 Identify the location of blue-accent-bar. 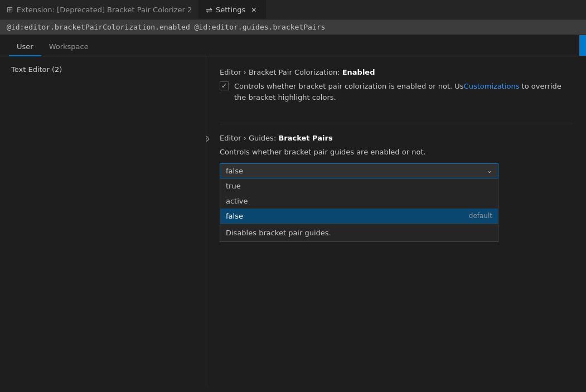
(583, 46).